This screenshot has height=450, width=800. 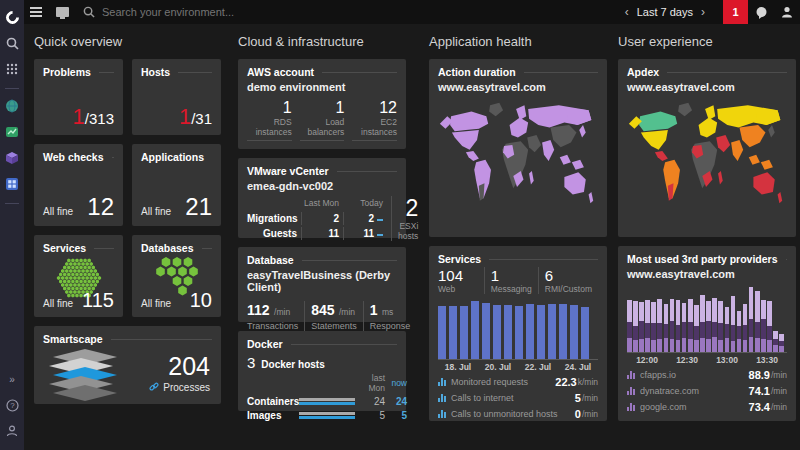 What do you see at coordinates (687, 360) in the screenshot?
I see `x-tick-label: 12:30` at bounding box center [687, 360].